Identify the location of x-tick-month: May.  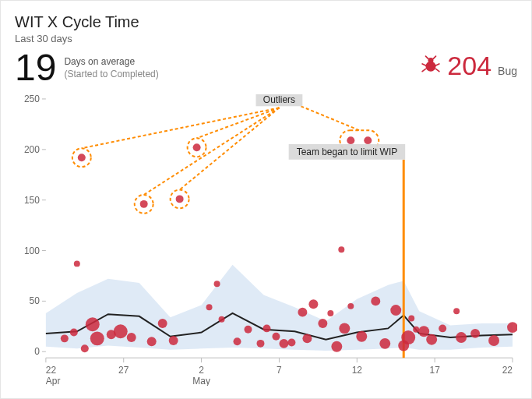
(201, 380).